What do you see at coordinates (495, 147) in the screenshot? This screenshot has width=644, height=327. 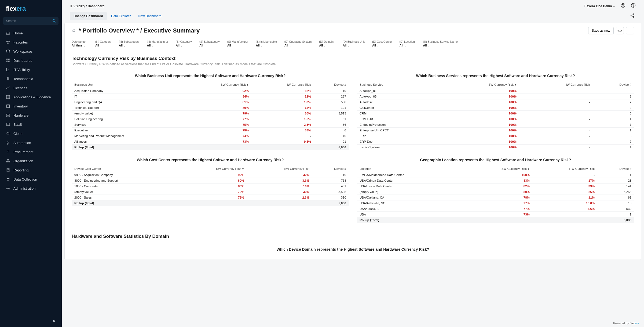 I see `table-row: InvoiceSystem100%-4` at bounding box center [495, 147].